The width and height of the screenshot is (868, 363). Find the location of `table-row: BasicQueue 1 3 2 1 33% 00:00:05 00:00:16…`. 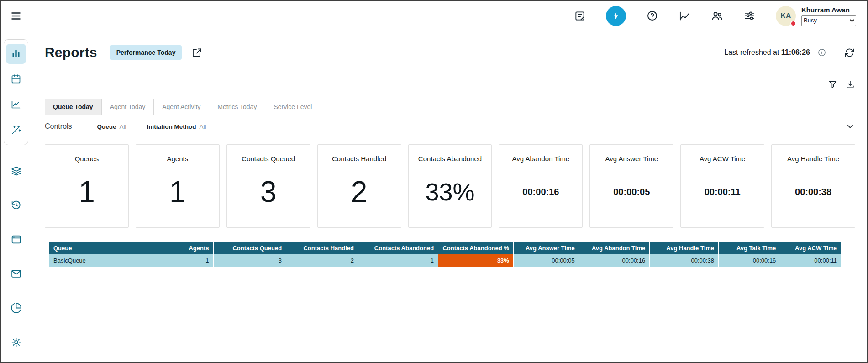

table-row: BasicQueue 1 3 2 1 33% 00:00:05 00:00:16… is located at coordinates (446, 260).